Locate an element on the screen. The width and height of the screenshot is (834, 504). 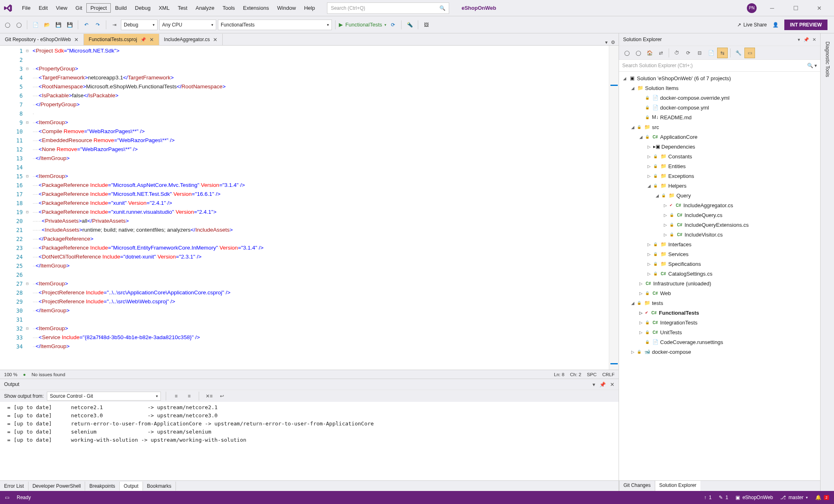
solexp-track-active-icon: ⇆ is located at coordinates (722, 53).